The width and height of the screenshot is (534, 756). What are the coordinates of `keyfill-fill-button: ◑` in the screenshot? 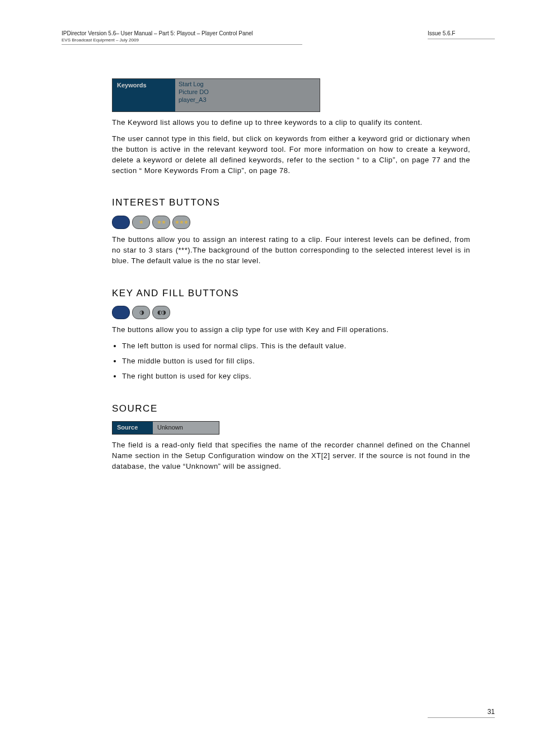 It's located at (141, 312).